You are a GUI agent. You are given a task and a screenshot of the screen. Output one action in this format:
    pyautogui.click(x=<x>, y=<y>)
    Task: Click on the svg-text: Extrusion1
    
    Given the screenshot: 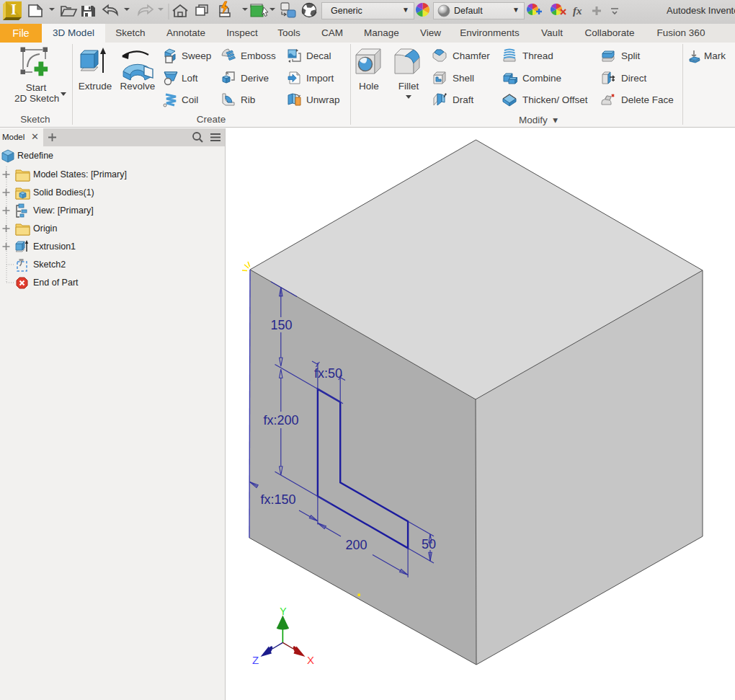 What is the action you would take?
    pyautogui.click(x=55, y=247)
    